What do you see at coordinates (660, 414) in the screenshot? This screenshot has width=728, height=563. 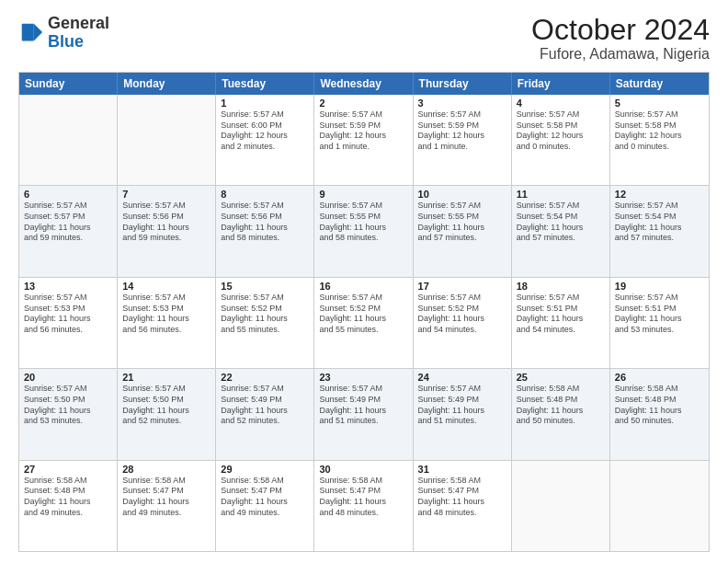 I see `day-cell-26: 26Sunrise: 5:58 AMSunset: 5:48 PMDayligh…` at bounding box center [660, 414].